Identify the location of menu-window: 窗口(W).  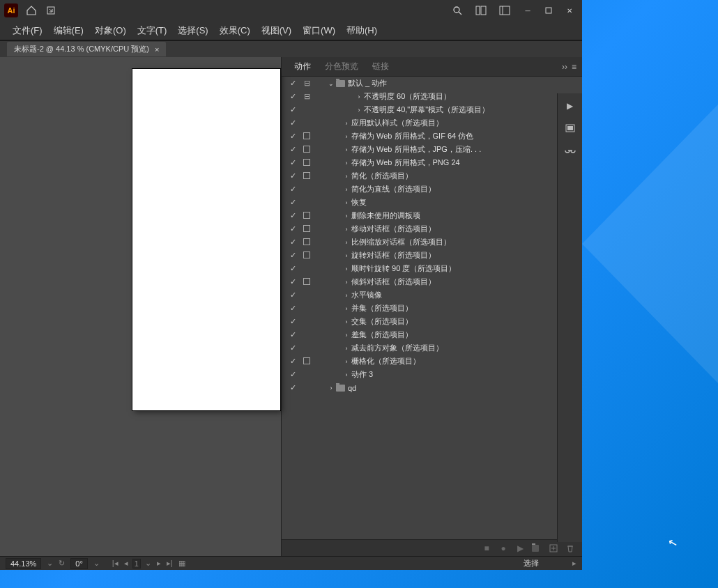
(319, 31).